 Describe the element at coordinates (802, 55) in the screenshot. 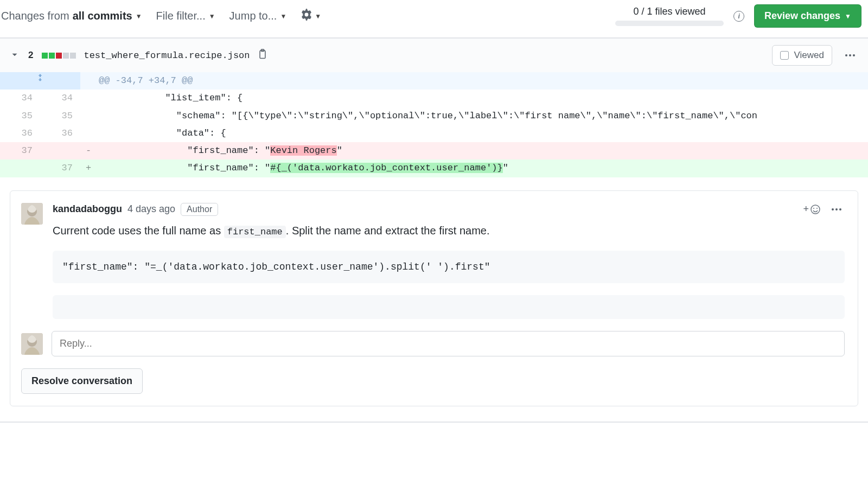

I see `viewed-checkbox: Viewed` at that location.